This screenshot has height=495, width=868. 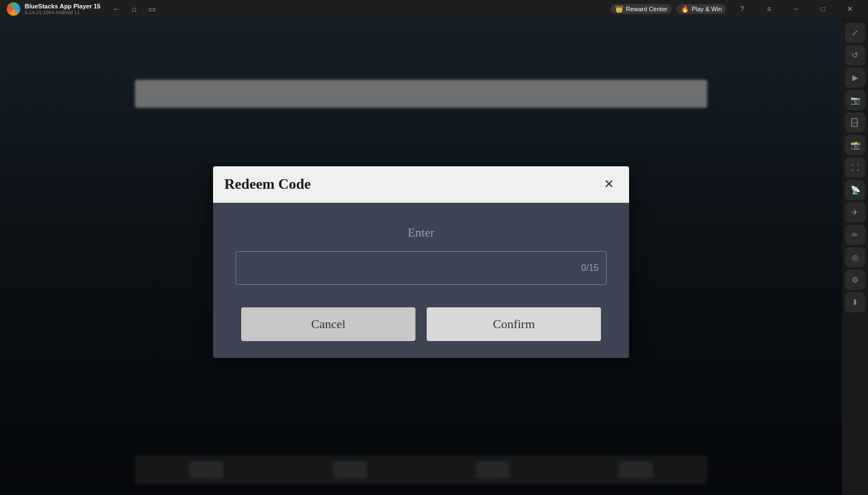 What do you see at coordinates (328, 324) in the screenshot?
I see `cancel-button: Cancel` at bounding box center [328, 324].